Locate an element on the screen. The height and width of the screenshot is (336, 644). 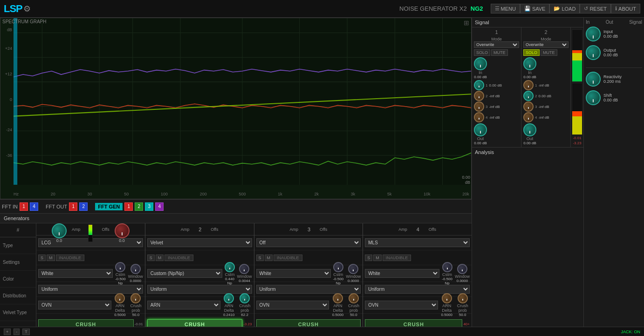
input-knob is located at coordinates (593, 34).